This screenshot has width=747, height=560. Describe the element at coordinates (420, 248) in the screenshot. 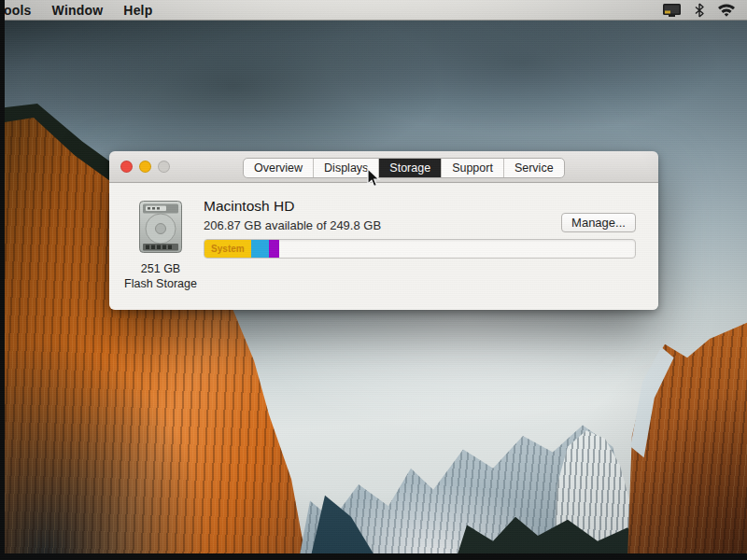

I see `storage-usage-bar: System` at that location.